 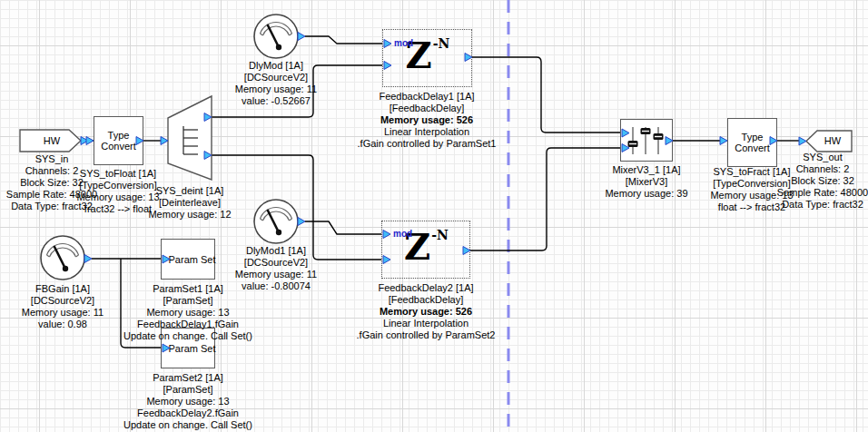 What do you see at coordinates (188, 312) in the screenshot?
I see `paramset1-label: ParamSet1 [1A] [ParamSet] Memory usage: …` at bounding box center [188, 312].